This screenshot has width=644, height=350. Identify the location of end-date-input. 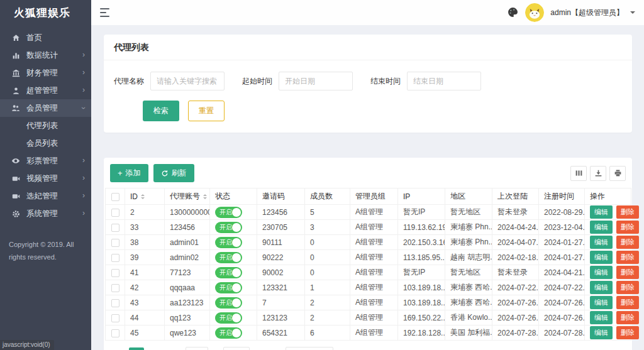
(444, 81).